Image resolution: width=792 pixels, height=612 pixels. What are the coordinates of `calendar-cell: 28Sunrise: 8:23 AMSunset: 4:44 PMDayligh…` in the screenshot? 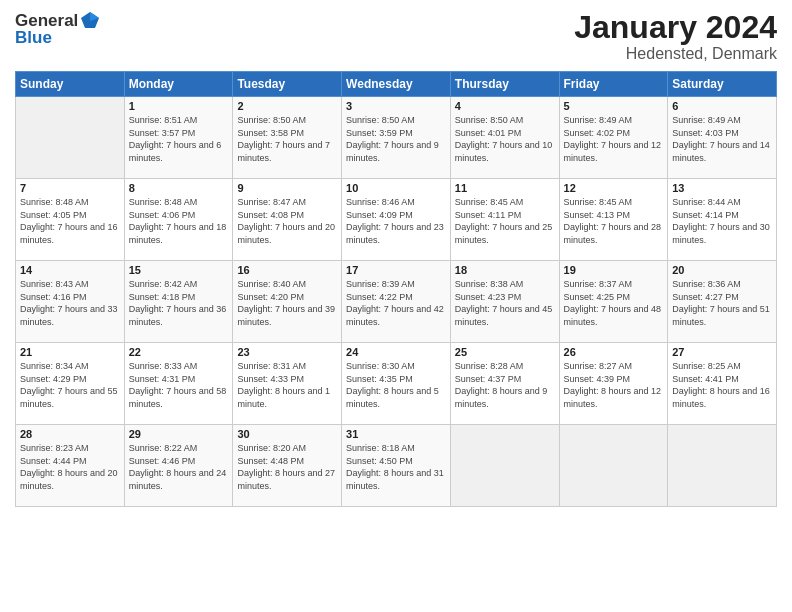 It's located at (70, 466).